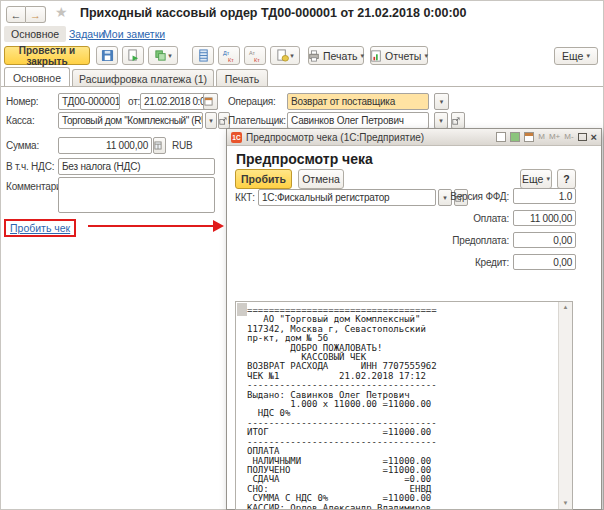 Image resolution: width=604 pixels, height=510 pixels. Describe the element at coordinates (282, 56) in the screenshot. I see `document-database-icon` at that location.